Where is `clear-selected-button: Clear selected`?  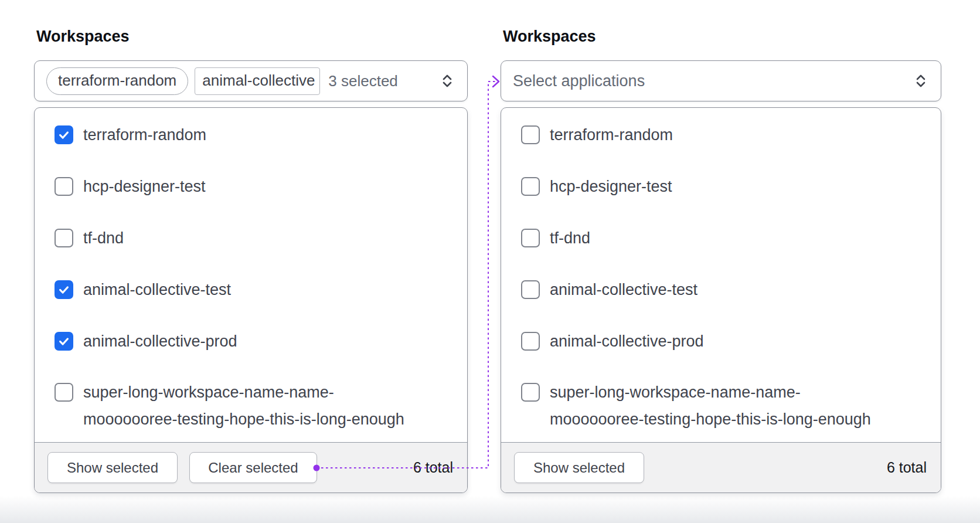 clear-selected-button: Clear selected is located at coordinates (253, 468).